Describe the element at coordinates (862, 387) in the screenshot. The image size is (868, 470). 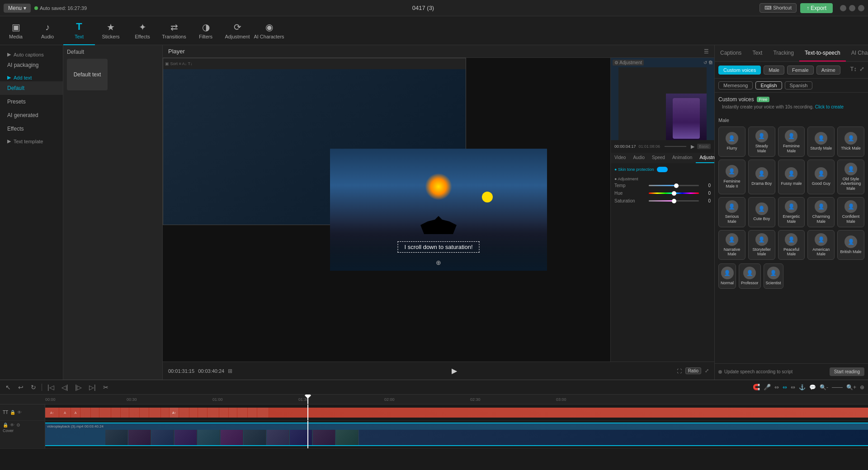
I see `add-icon: ⊕` at that location.